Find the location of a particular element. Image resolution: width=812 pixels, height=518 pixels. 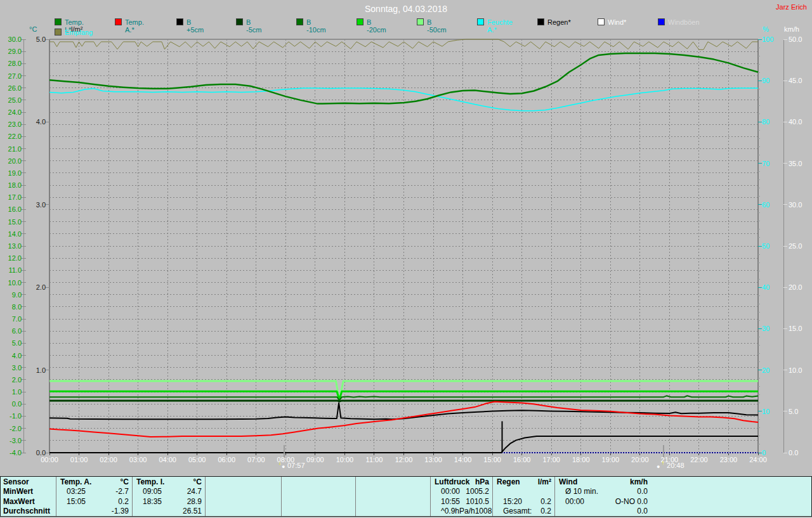

hour-tick-label: 18:00 is located at coordinates (581, 460).